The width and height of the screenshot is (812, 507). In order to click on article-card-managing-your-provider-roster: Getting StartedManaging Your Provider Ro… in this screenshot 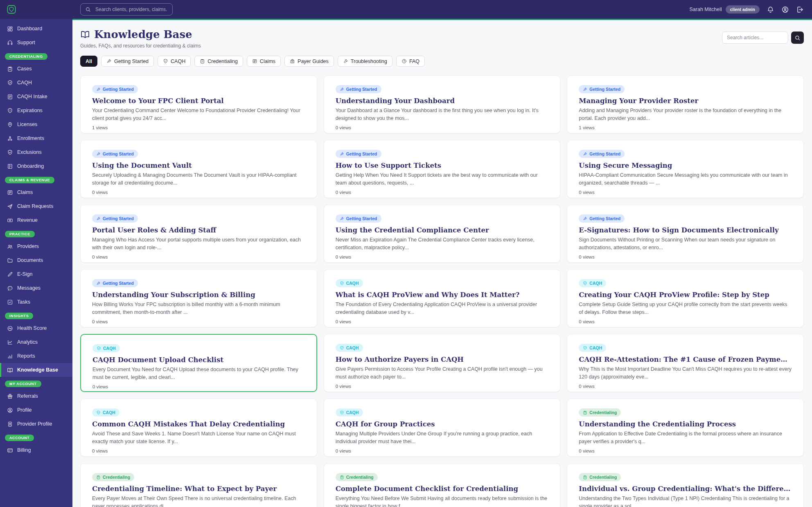, I will do `click(685, 104)`.